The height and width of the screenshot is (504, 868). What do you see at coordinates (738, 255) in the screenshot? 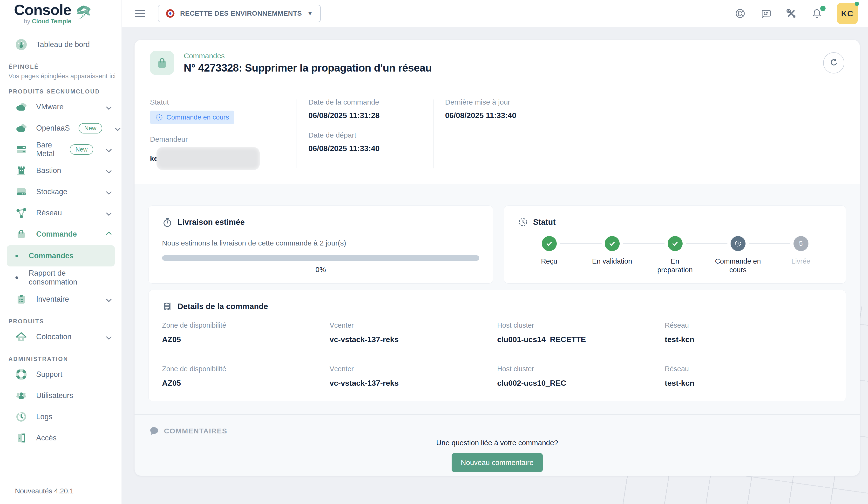
I see `step-commande-en-cours: Commande en cours` at bounding box center [738, 255].